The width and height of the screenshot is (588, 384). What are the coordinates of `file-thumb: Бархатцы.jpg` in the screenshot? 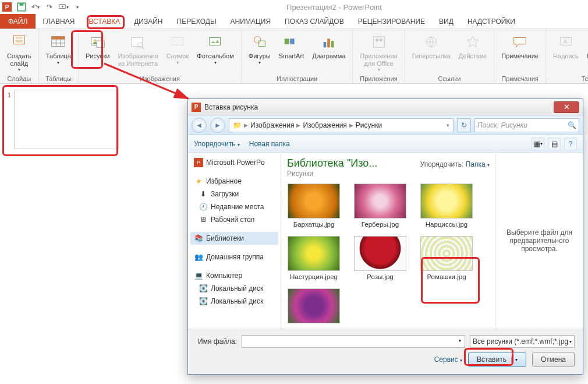 It's located at (314, 206).